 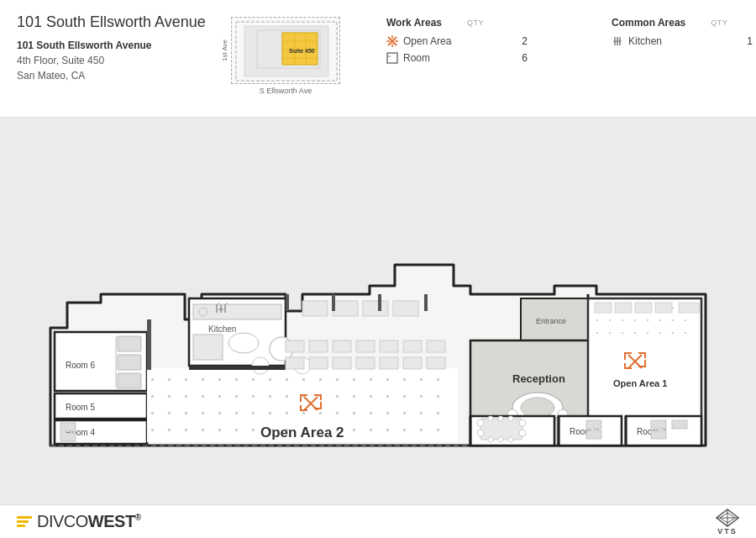 I want to click on open-area-qty: 2, so click(x=519, y=41).